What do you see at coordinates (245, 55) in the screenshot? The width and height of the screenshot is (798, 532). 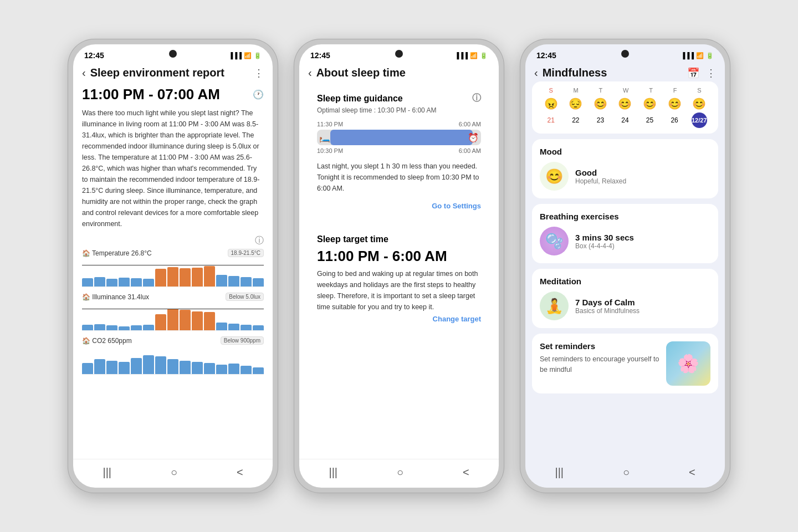 I see `phone-1-status-icons: ▐▐▐ 📶 🔋` at bounding box center [245, 55].